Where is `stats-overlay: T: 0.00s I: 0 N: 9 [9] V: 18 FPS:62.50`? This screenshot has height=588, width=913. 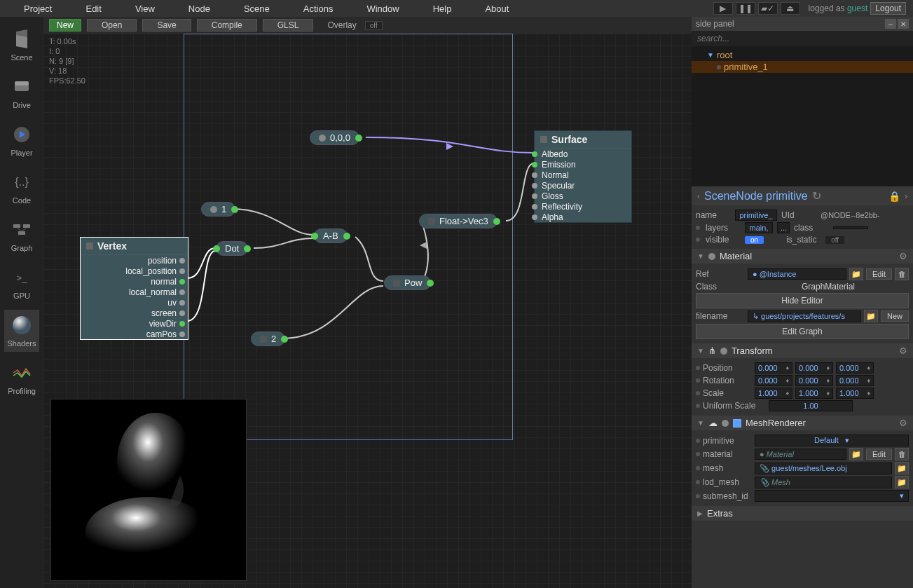 stats-overlay: T: 0.00s I: 0 N: 9 [9] V: 18 FPS:62.50 is located at coordinates (67, 61).